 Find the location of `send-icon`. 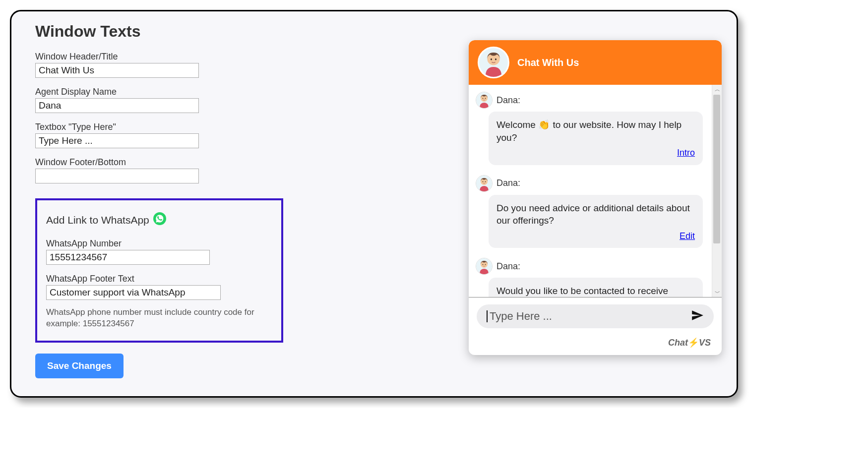

send-icon is located at coordinates (697, 316).